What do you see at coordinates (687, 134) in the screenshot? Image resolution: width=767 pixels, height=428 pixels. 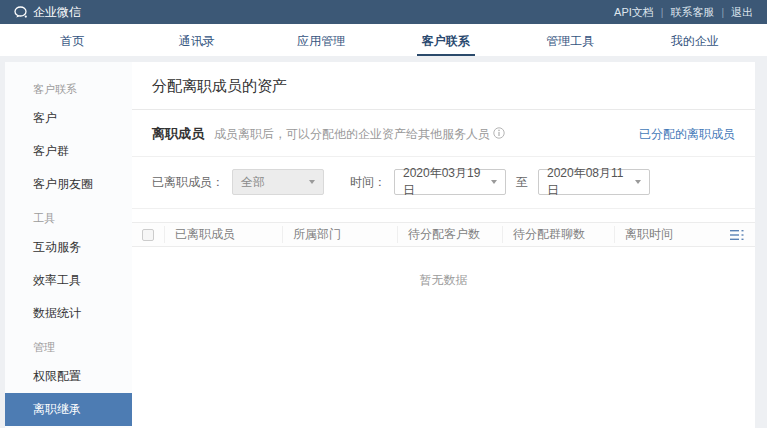 I see `assigned-members-link: 已分配的离职成员` at bounding box center [687, 134].